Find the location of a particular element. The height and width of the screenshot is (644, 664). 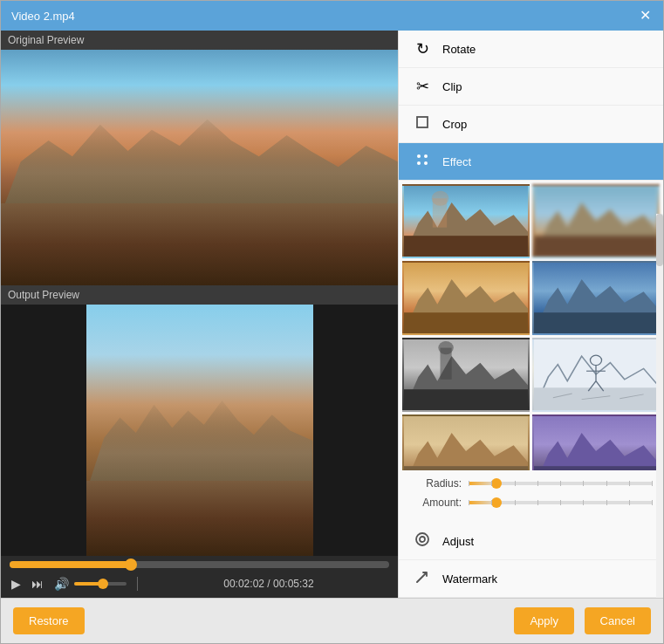

output-preview-image is located at coordinates (200, 430).